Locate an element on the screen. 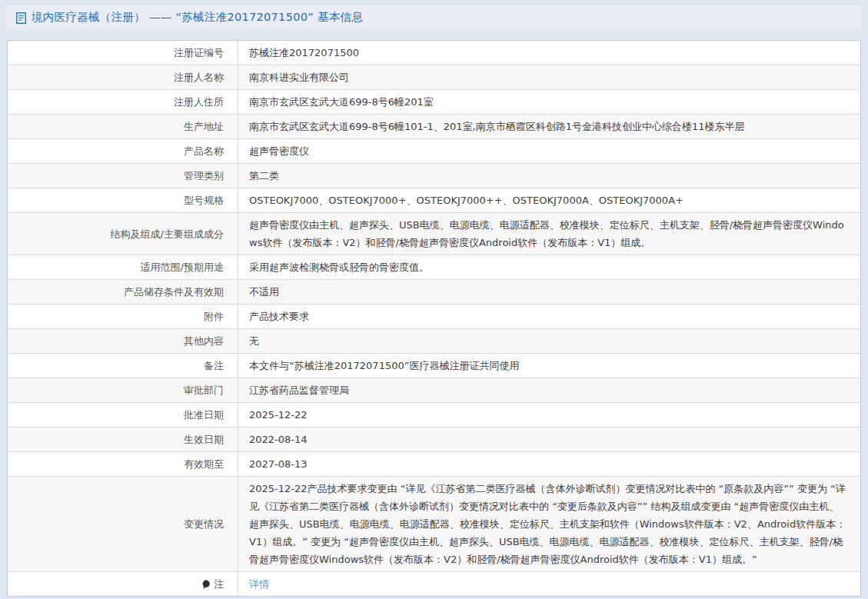  page-header: 境内医疗器械（注册） —— “苏械注准20172071500” 基本信息 is located at coordinates (434, 17).